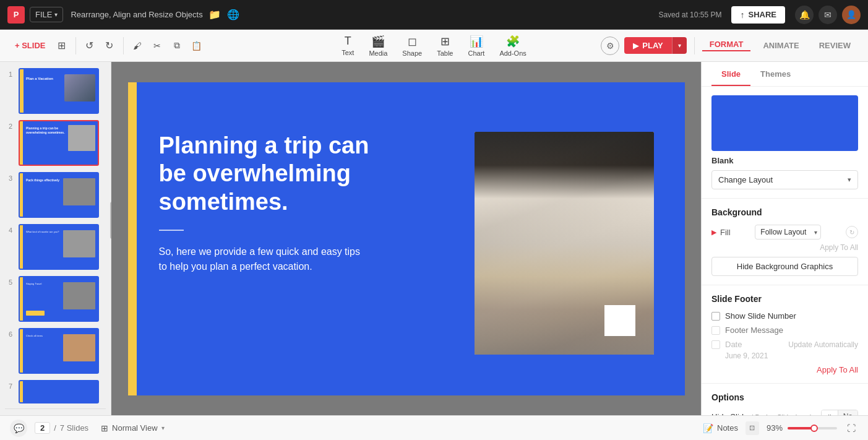  What do you see at coordinates (784, 370) in the screenshot?
I see `apply-to-all-footer: Apply To All` at bounding box center [784, 370].